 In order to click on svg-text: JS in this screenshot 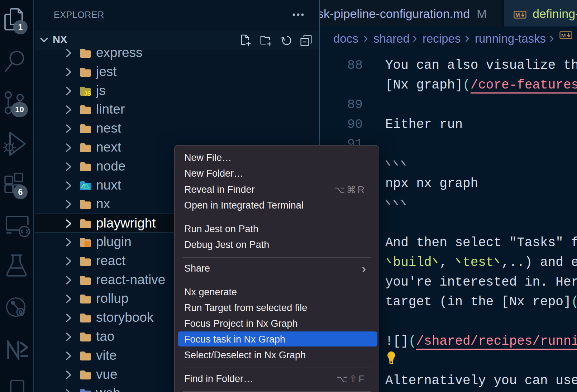, I will do `click(88, 93)`.